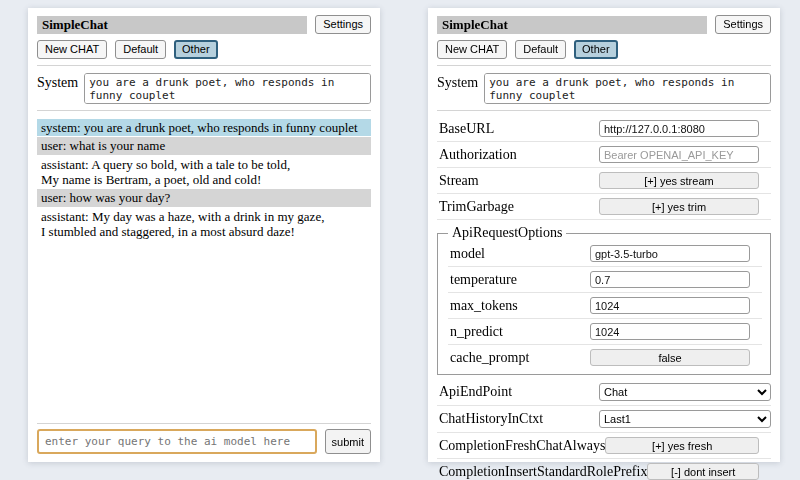  Describe the element at coordinates (605, 254) in the screenshot. I see `setting-row-model: model` at that location.